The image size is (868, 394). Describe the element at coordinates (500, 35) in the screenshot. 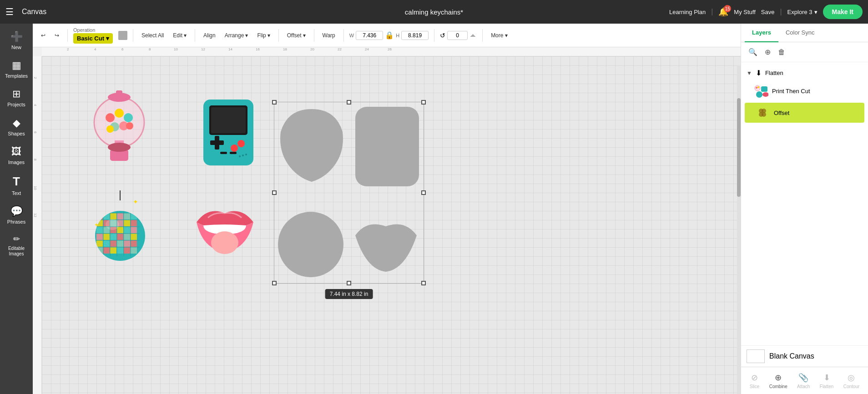

I see `more-button: More ▾` at that location.